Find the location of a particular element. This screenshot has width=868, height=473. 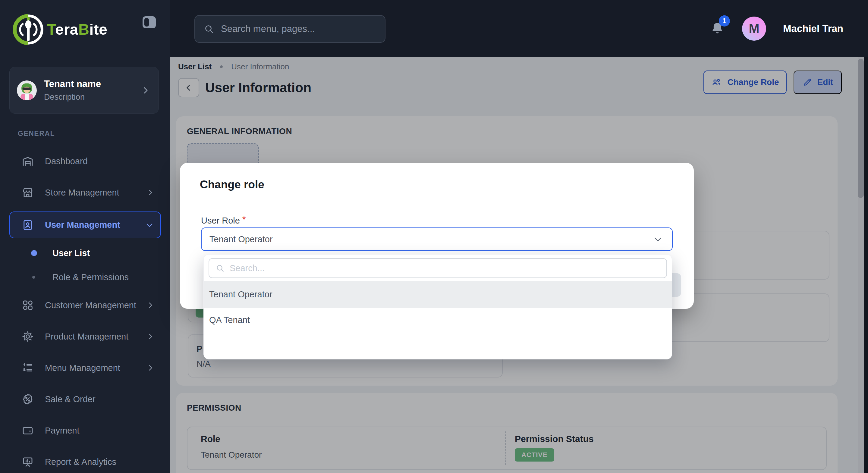

user-card-icon is located at coordinates (28, 225).